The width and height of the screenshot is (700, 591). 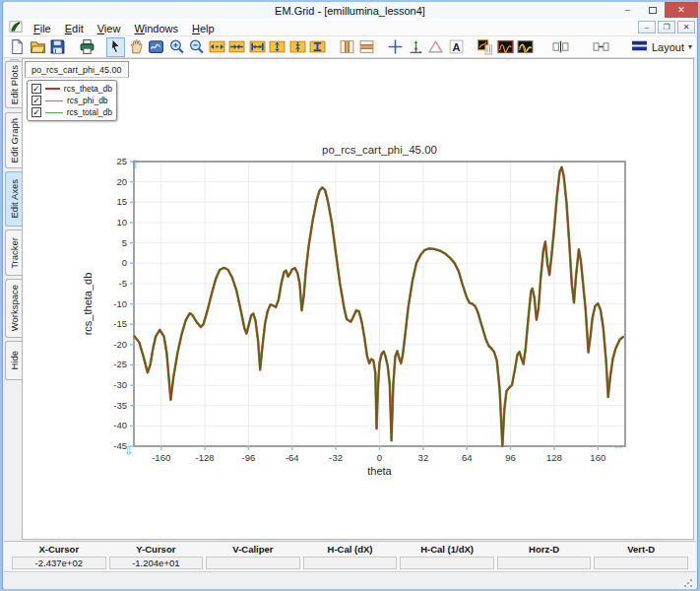 What do you see at coordinates (350, 47) in the screenshot?
I see `toolbar: A Layout ▾` at bounding box center [350, 47].